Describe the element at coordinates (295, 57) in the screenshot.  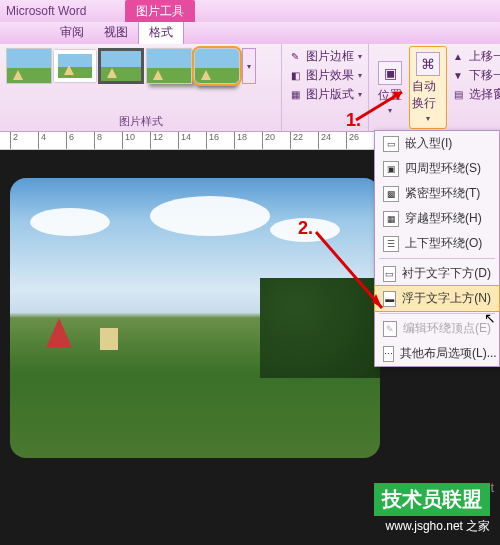
I see `pencil-icon: ✎` at that location.